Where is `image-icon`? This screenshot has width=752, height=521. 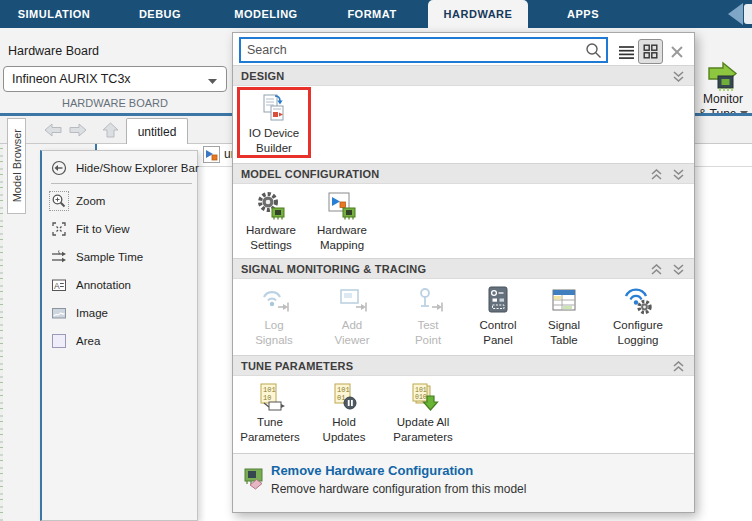 image-icon is located at coordinates (59, 313).